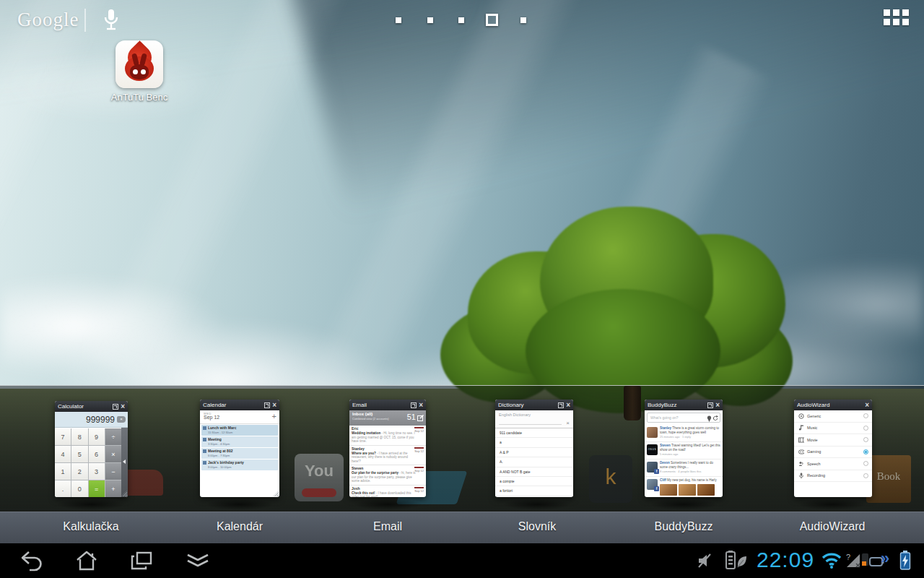  I want to click on back-button, so click(32, 561).